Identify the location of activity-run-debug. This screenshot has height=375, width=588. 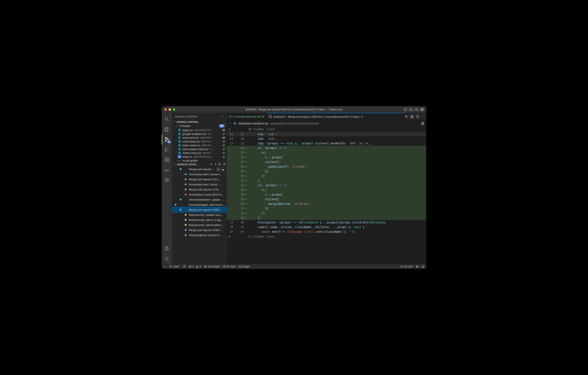
(167, 150).